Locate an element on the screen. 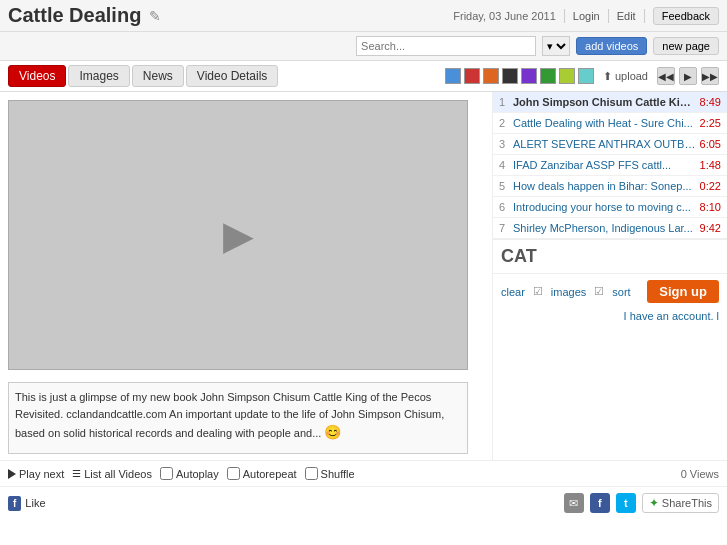 The height and width of the screenshot is (545, 727). list-icon: ☰ is located at coordinates (76, 474).